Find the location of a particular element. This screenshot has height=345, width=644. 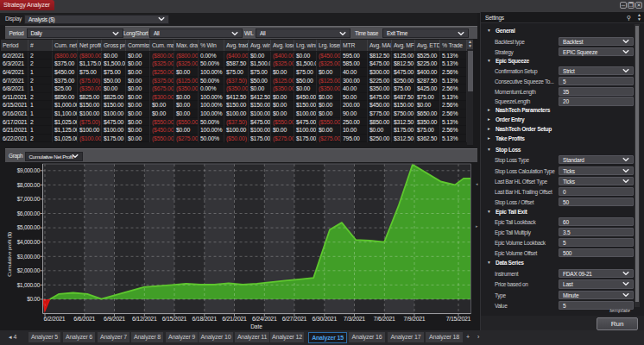

svg-text: 7/9/2021 is located at coordinates (414, 319).